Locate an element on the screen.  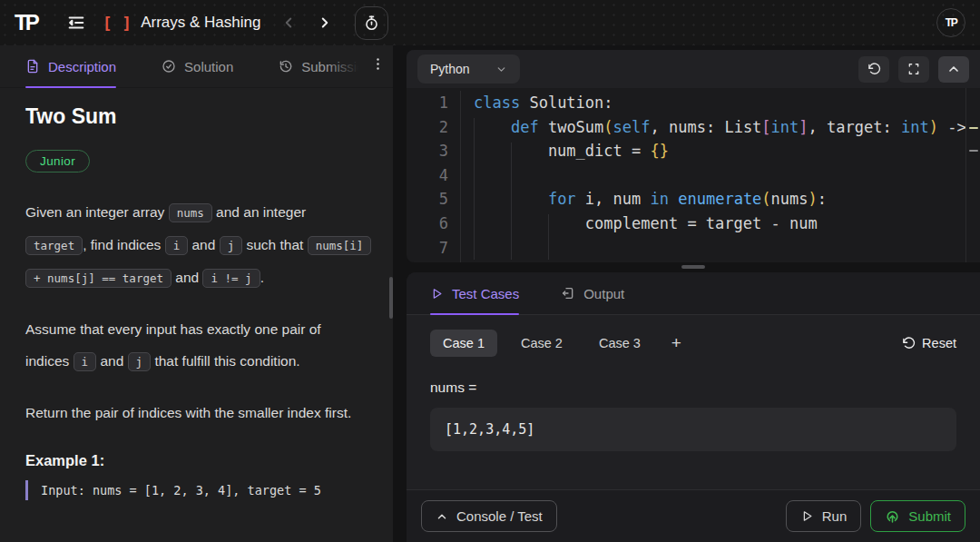
undo-button is located at coordinates (874, 69).